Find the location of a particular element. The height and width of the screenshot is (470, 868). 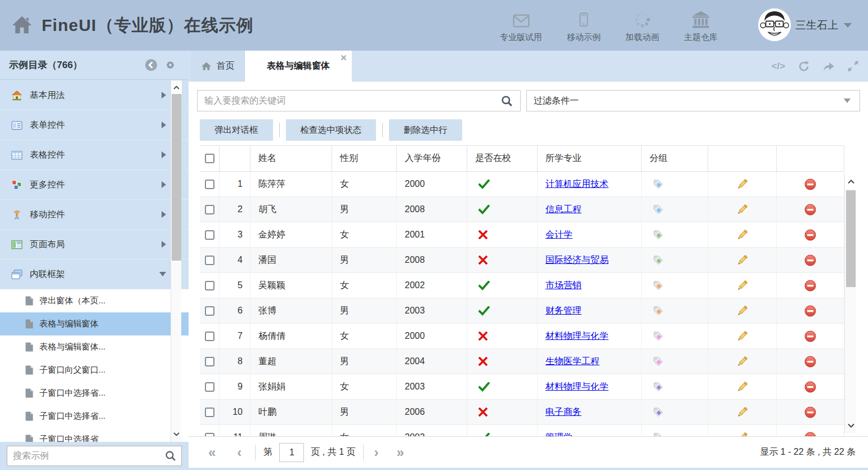

gear-icon is located at coordinates (170, 65).